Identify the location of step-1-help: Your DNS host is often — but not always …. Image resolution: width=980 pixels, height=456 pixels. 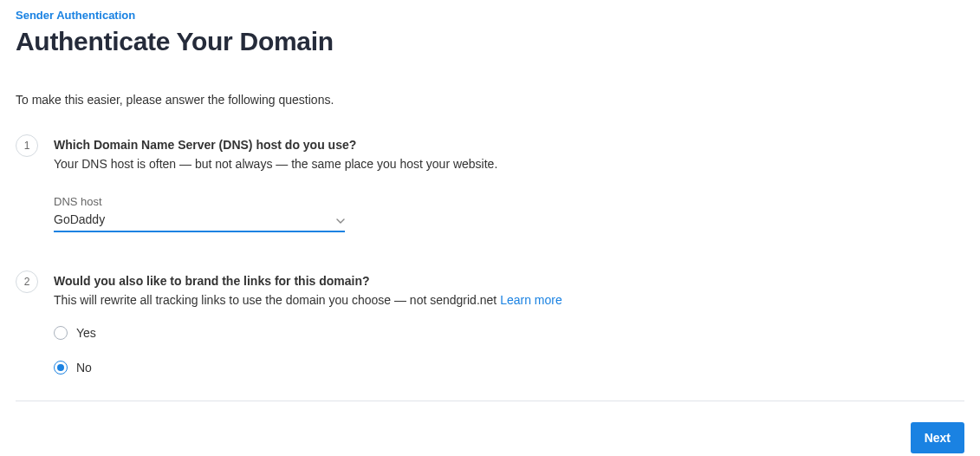
(509, 164).